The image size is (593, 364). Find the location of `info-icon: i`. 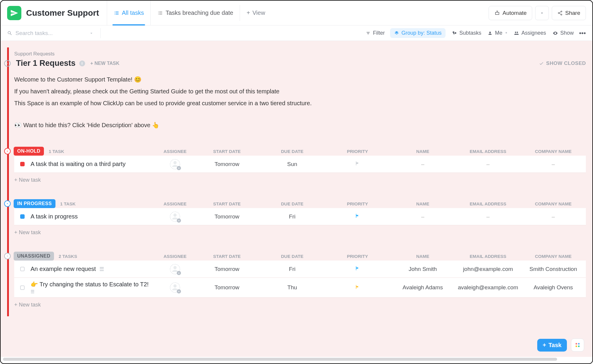

info-icon: i is located at coordinates (82, 63).